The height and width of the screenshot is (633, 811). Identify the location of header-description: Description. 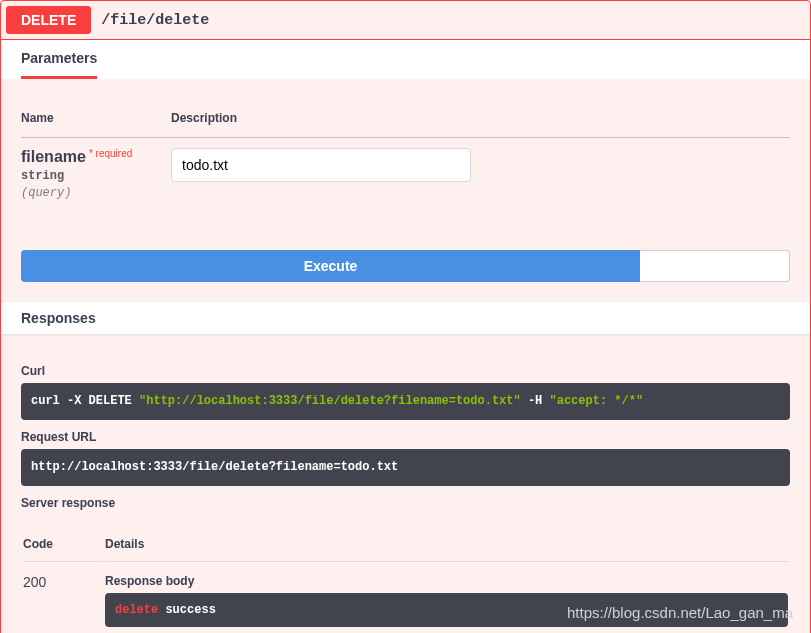
(480, 118).